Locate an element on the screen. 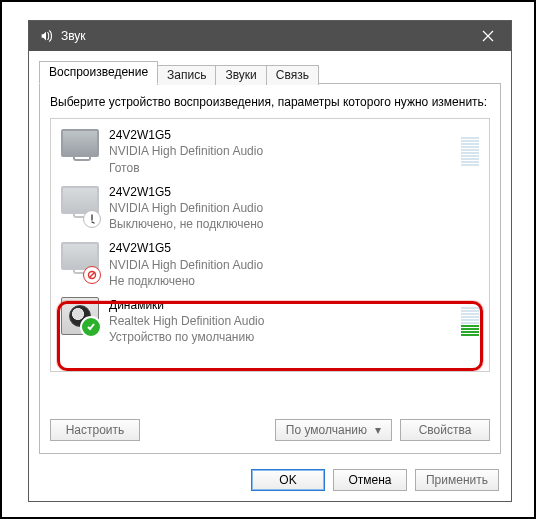 This screenshot has width=536, height=519. device-status: Готов is located at coordinates (285, 168).